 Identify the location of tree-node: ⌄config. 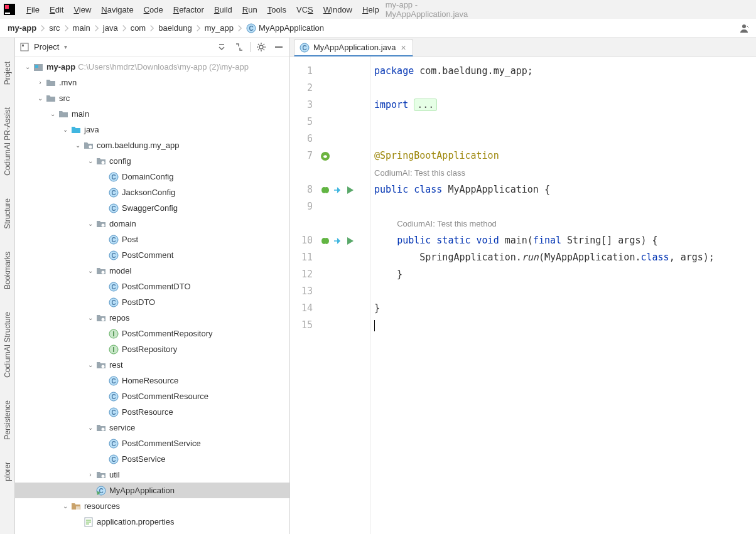
(152, 161).